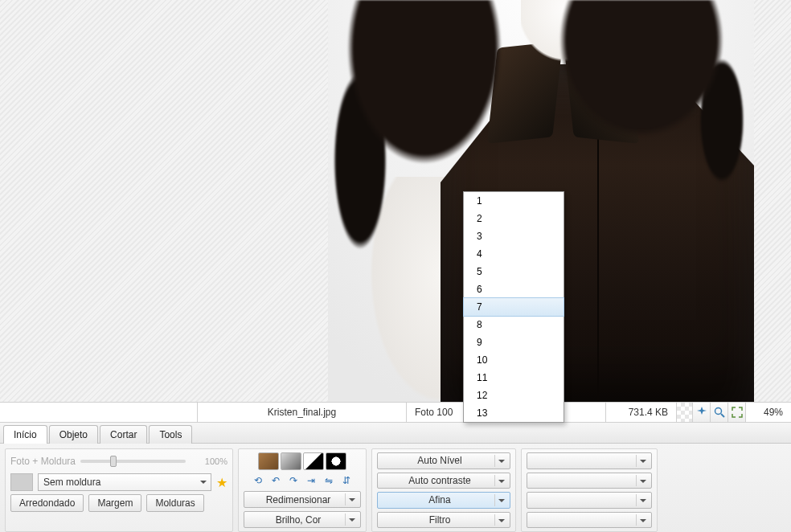 The width and height of the screenshot is (791, 532). I want to click on filter-button: Filtro, so click(444, 521).